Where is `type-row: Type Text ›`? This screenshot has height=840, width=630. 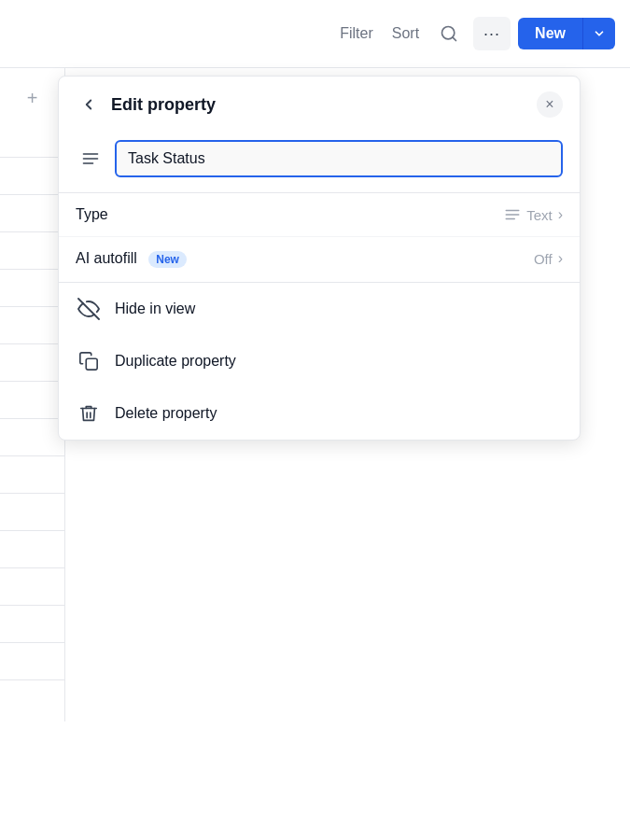
type-row: Type Text › is located at coordinates (319, 215).